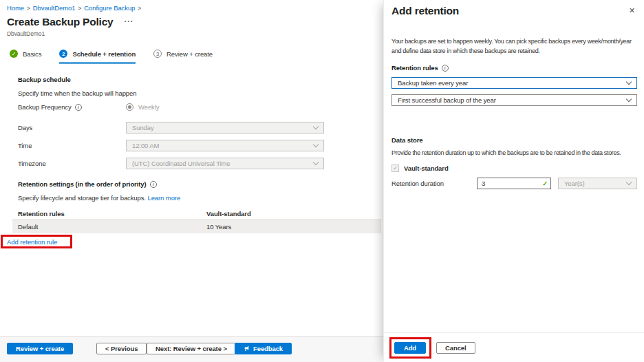  What do you see at coordinates (54, 8) in the screenshot?
I see `breadcrumb-dbvaultdemo1: DbvaultDemo1` at bounding box center [54, 8].